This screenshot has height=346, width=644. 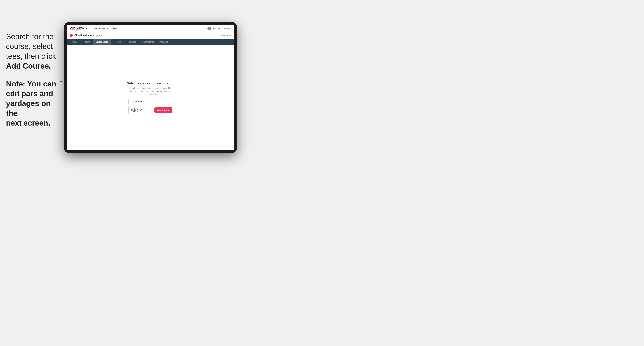 What do you see at coordinates (87, 42) in the screenshot?
I see `tab-teams: Teams` at bounding box center [87, 42].